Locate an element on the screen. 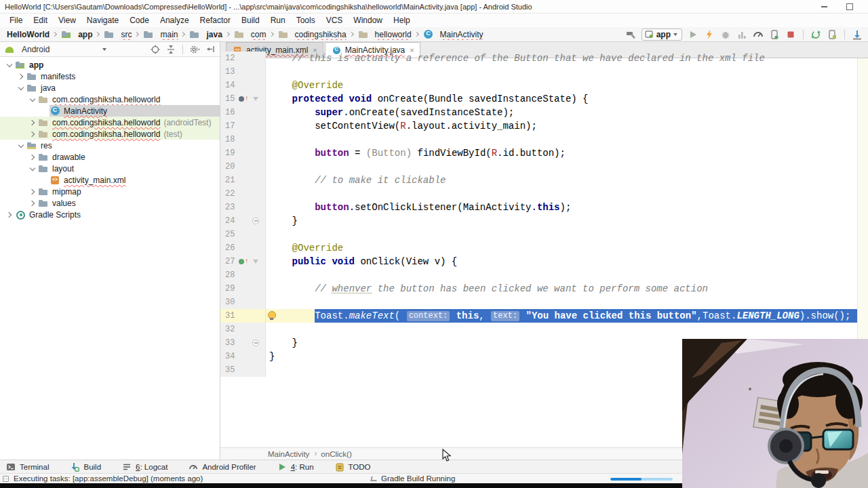 The image size is (868, 488). code-line-25: 25 is located at coordinates (544, 235).